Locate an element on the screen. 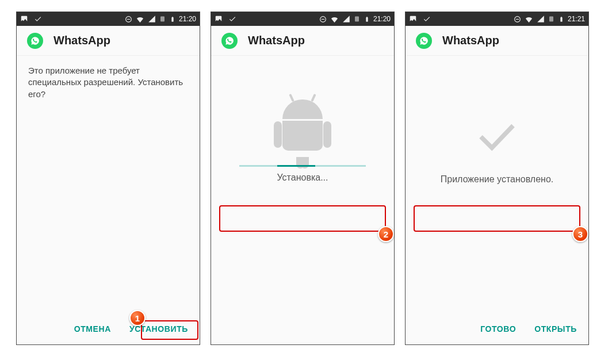 The width and height of the screenshot is (612, 364). cancel-button: ОТМЕНА is located at coordinates (93, 329).